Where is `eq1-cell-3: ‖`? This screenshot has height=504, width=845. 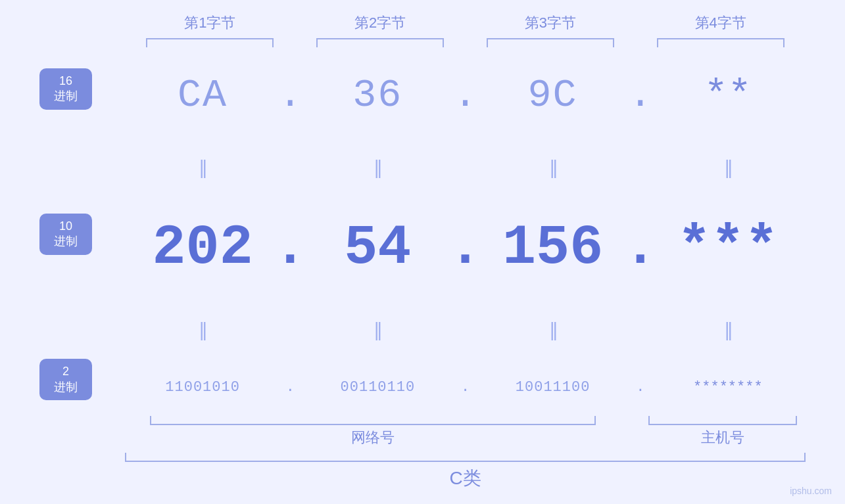
eq1-cell-3: ‖ is located at coordinates (553, 167).